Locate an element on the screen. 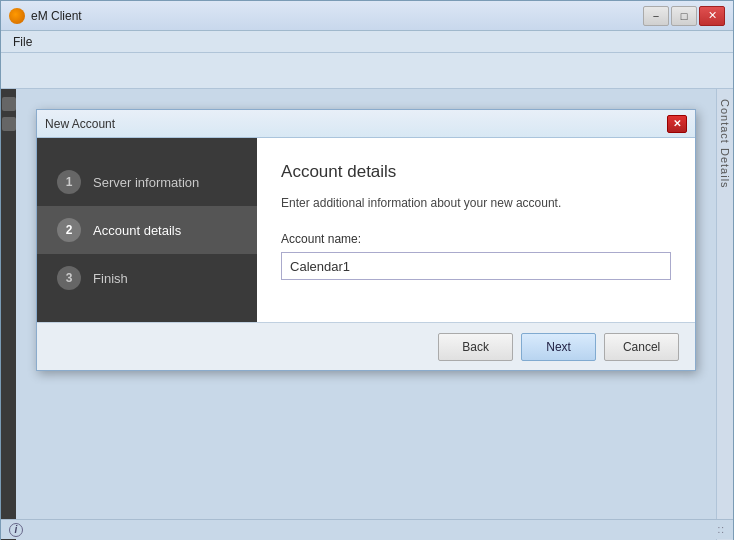 The height and width of the screenshot is (540, 734). toolbar is located at coordinates (367, 71).